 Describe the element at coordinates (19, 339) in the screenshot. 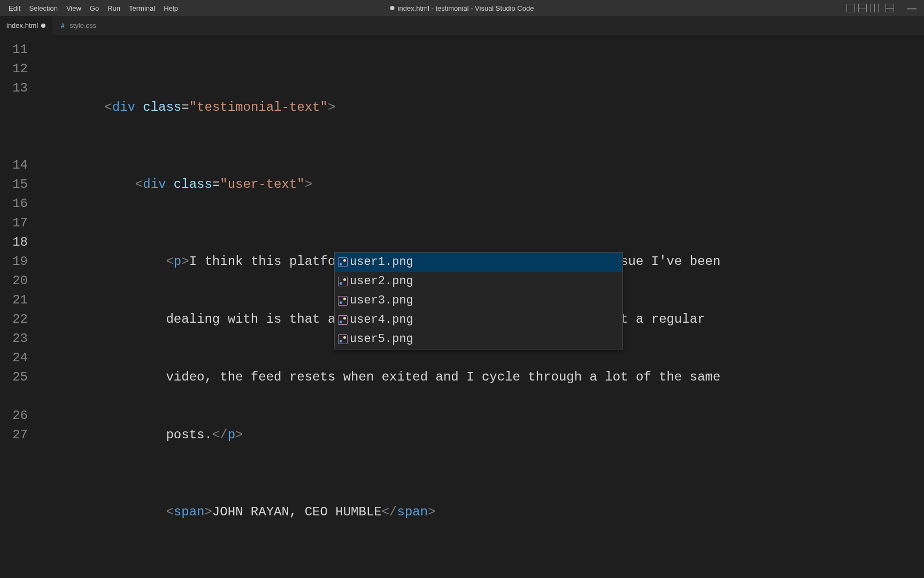

I see `line-number: 23` at that location.